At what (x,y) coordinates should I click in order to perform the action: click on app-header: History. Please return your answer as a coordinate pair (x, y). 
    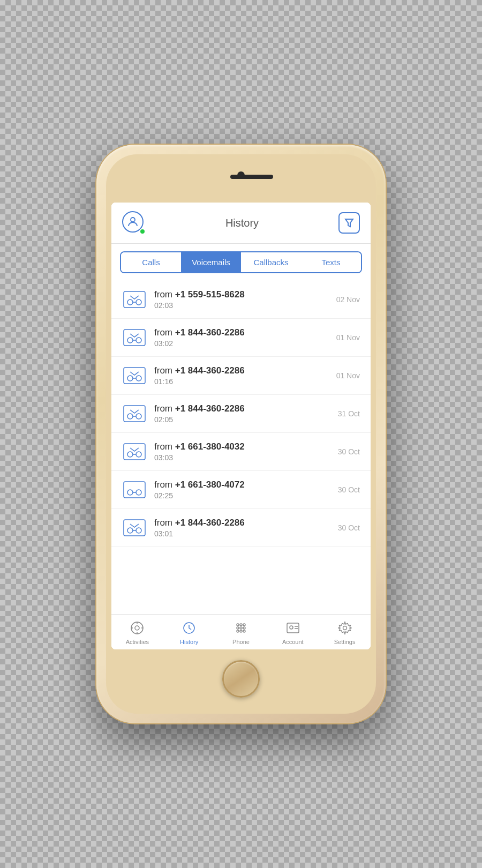
    Looking at the image, I should click on (241, 223).